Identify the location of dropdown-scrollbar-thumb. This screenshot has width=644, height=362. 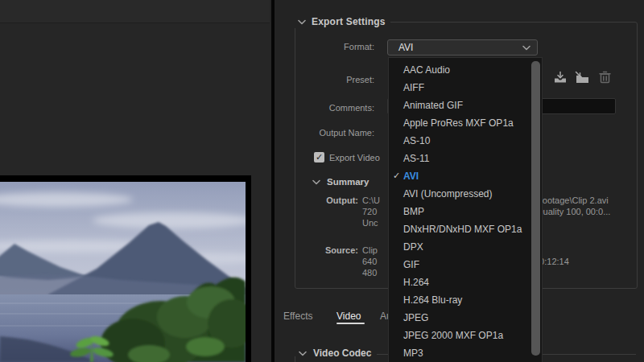
(536, 208).